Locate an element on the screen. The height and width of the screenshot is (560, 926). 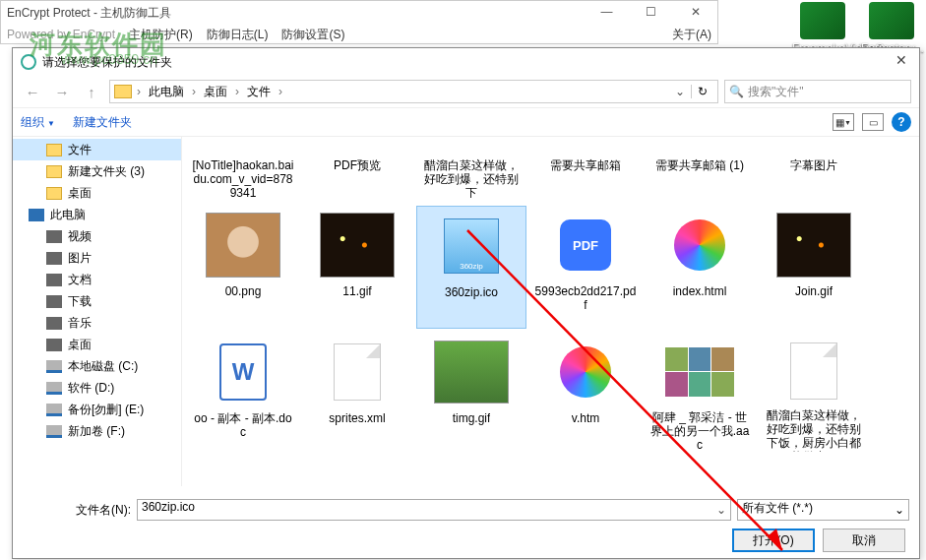
chevron-down-icon: ▼ is located at coordinates (51, 124).